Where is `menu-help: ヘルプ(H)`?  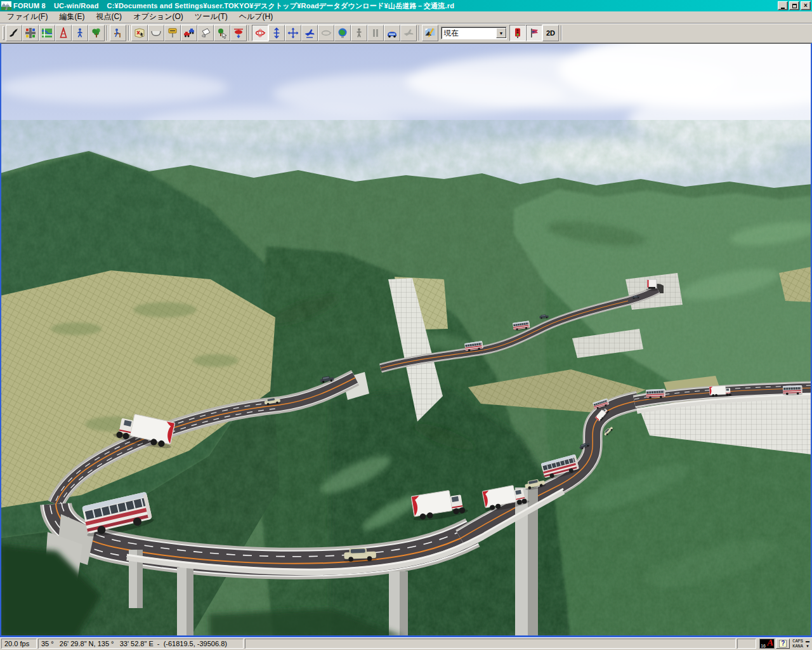
menu-help: ヘルプ(H) is located at coordinates (256, 17).